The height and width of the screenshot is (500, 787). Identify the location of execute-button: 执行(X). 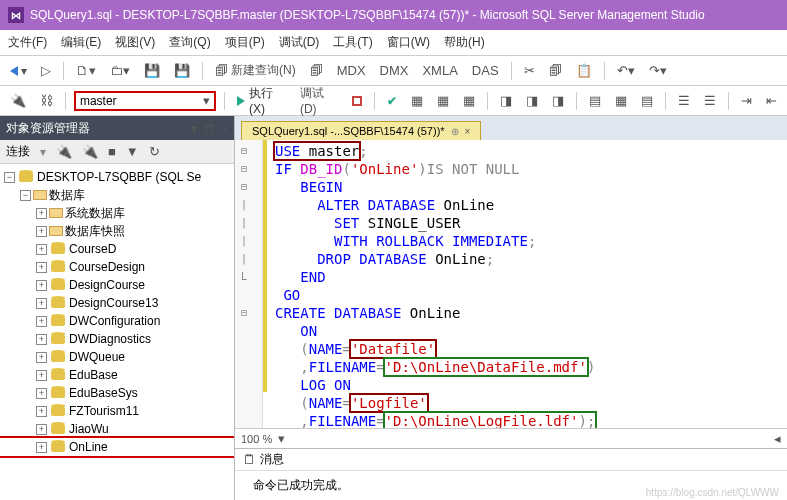
(262, 100).